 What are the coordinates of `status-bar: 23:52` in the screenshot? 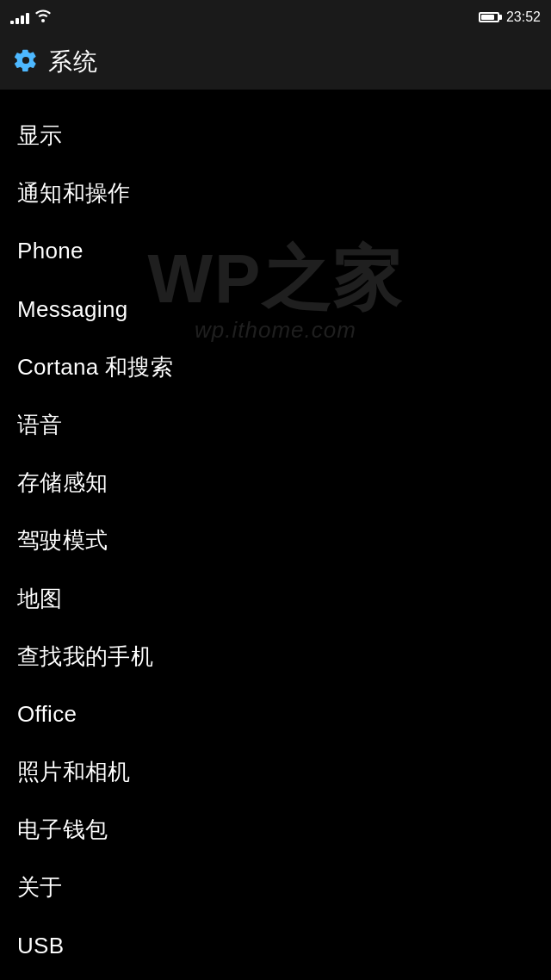 It's located at (276, 17).